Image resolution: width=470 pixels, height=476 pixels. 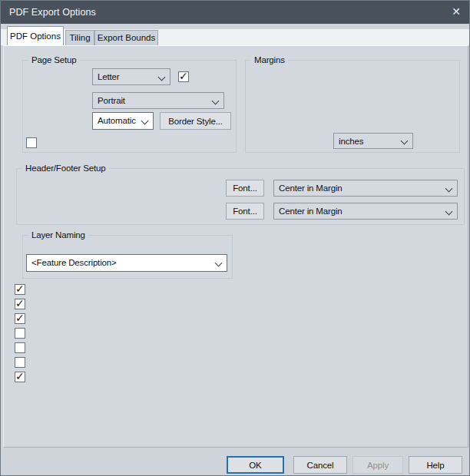 What do you see at coordinates (20, 304) in the screenshot?
I see `combine-raster-layers-checkbox: ✓` at bounding box center [20, 304].